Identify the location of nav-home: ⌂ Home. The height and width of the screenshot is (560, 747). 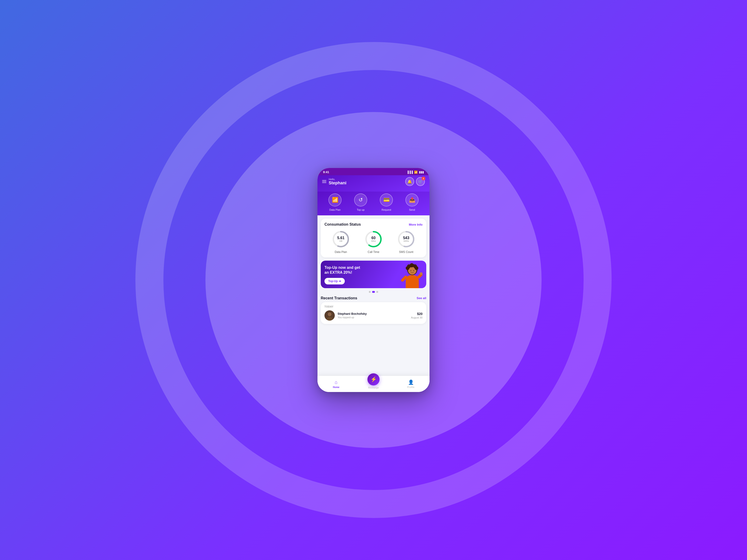
(336, 384).